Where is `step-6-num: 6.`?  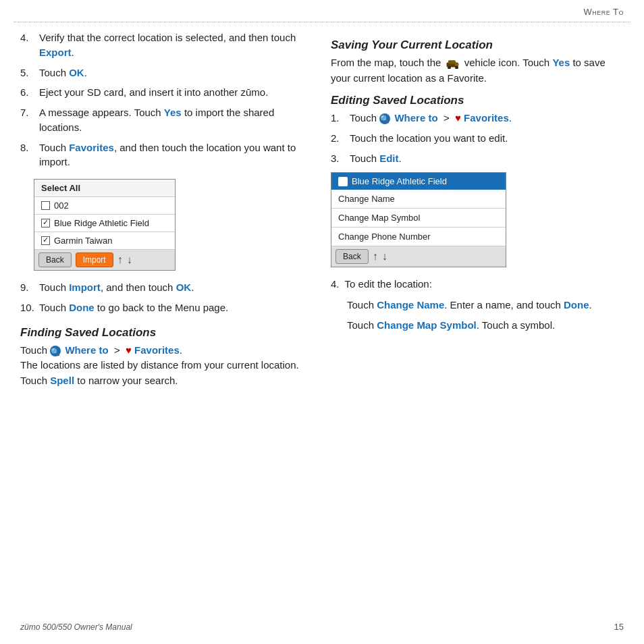 step-6-num: 6. is located at coordinates (30, 92).